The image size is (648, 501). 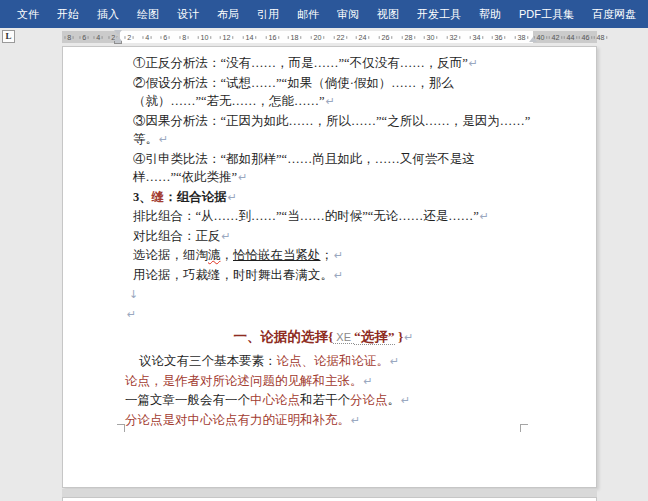 I want to click on text-run: ④引申类比法：“都如那样”“……尚且如此，……又何尝不是这, so click(x=304, y=159).